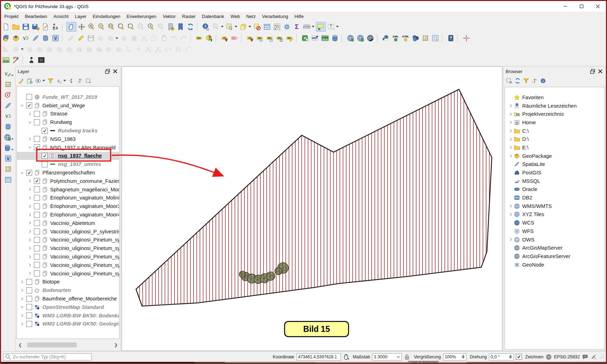 This screenshot has height=364, width=607. I want to click on layer-tree-row: Funde_WT_2017_2019, so click(68, 97).